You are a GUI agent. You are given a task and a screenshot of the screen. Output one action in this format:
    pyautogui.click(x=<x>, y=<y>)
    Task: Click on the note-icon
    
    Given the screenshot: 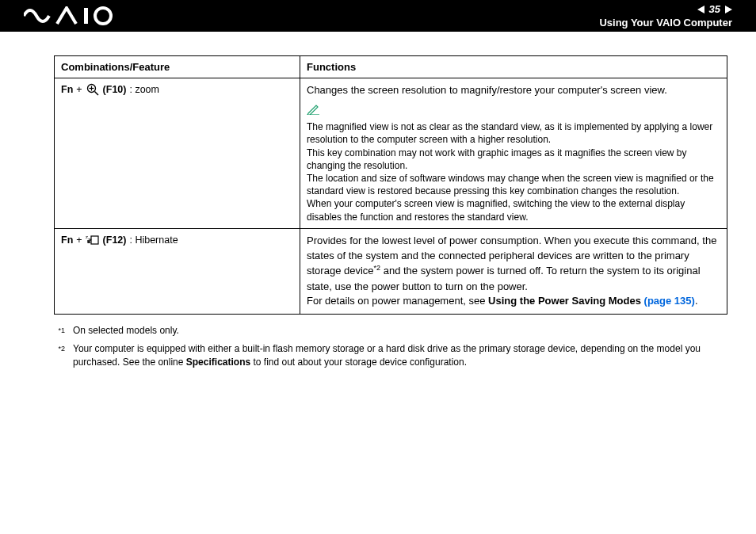 What is the action you would take?
    pyautogui.click(x=514, y=111)
    